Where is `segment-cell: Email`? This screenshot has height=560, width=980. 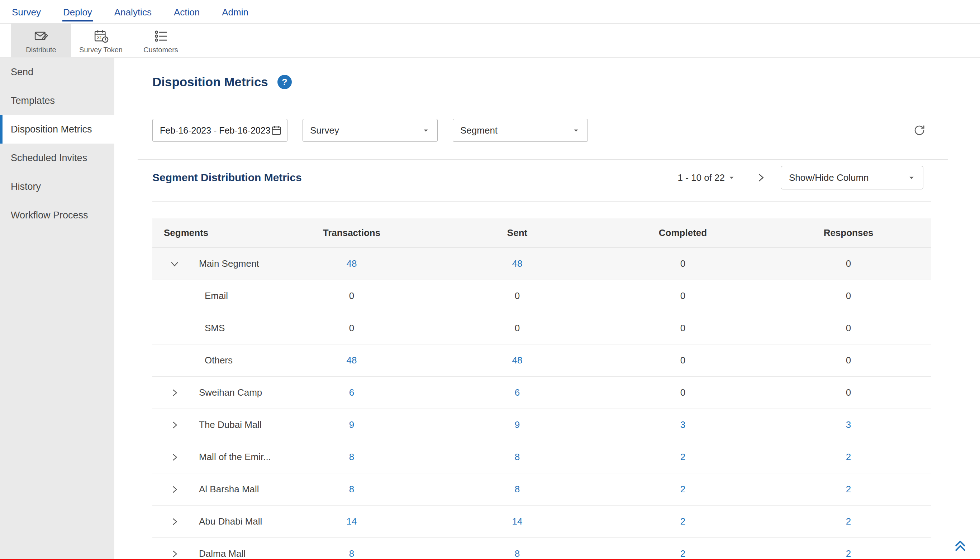
segment-cell: Email is located at coordinates (211, 296).